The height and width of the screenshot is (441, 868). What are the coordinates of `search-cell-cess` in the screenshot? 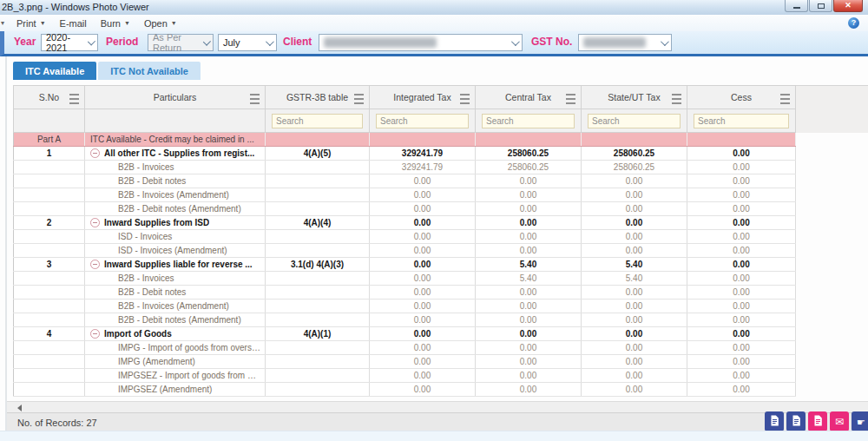 It's located at (741, 122).